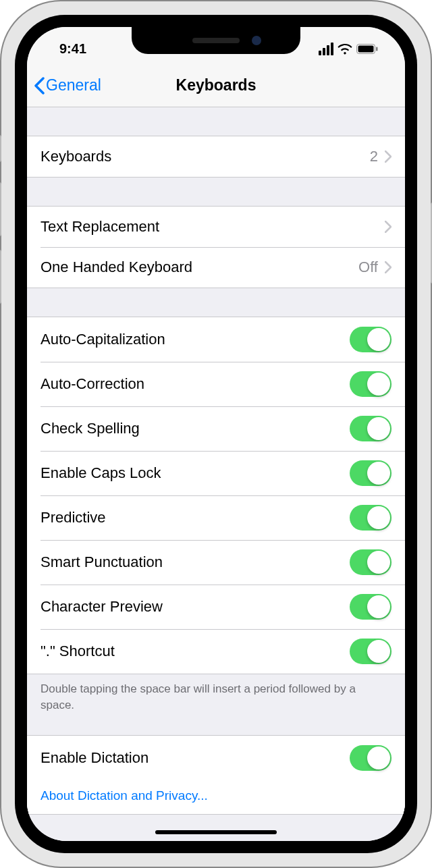  What do you see at coordinates (216, 473) in the screenshot?
I see `row-toggle: Enable Caps Lock` at bounding box center [216, 473].